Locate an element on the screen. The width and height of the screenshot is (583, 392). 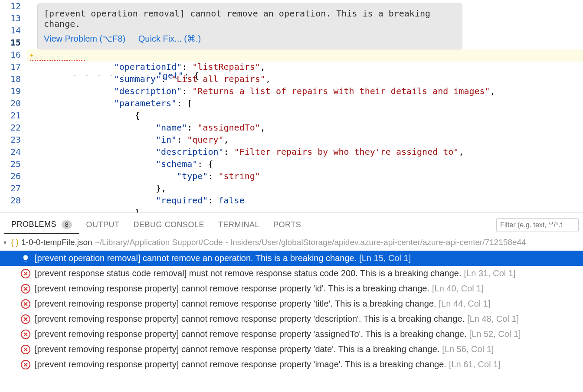
problem-location: [Ln 61, Col 1] is located at coordinates (475, 364).